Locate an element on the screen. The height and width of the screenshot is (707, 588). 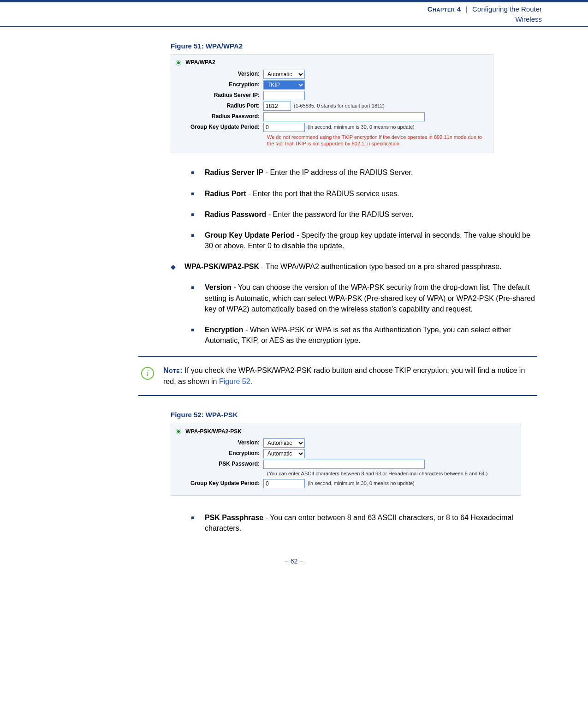
wpa-psk-header-label: WPA-PSK/WPA2-PSK is located at coordinates (214, 431).